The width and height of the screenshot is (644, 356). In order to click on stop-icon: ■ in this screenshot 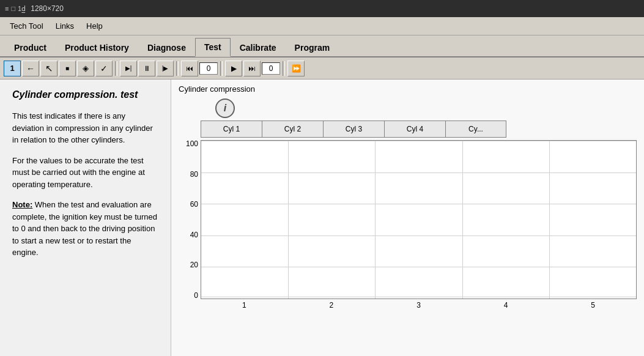, I will do `click(67, 69)`.